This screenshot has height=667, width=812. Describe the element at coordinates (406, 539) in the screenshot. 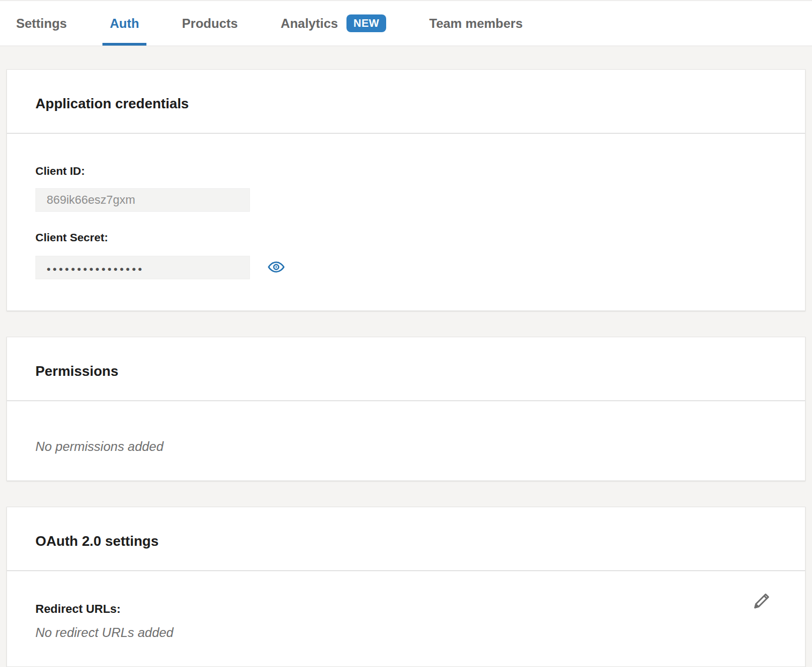

I see `oauth-settings-header: OAuth 2.0 settings` at that location.